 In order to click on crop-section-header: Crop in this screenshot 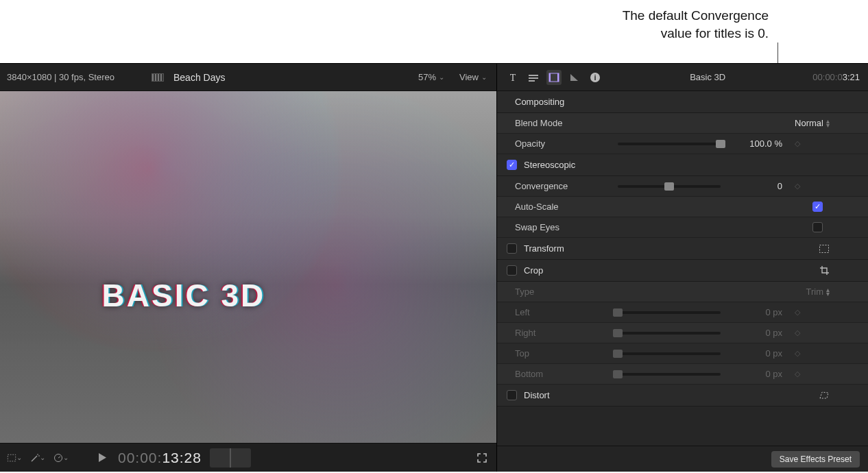, I will do `click(683, 271)`.